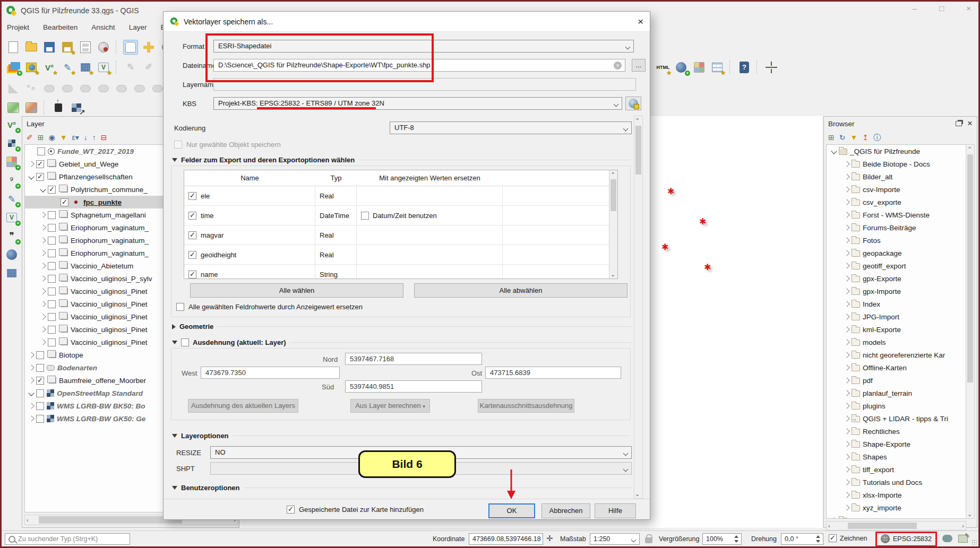 The width and height of the screenshot is (980, 548). What do you see at coordinates (553, 372) in the screenshot?
I see `east-input: 473715.6839` at bounding box center [553, 372].